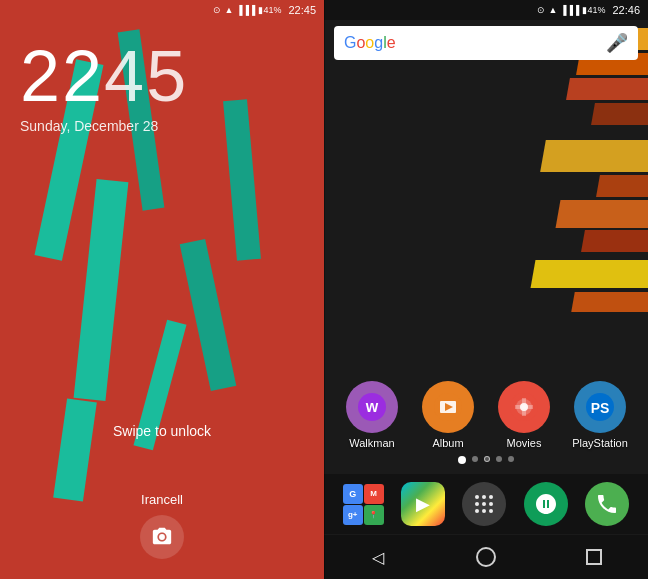 This screenshot has width=648, height=579. What do you see at coordinates (372, 415) in the screenshot?
I see `walkman-app: w Walkman` at bounding box center [372, 415].